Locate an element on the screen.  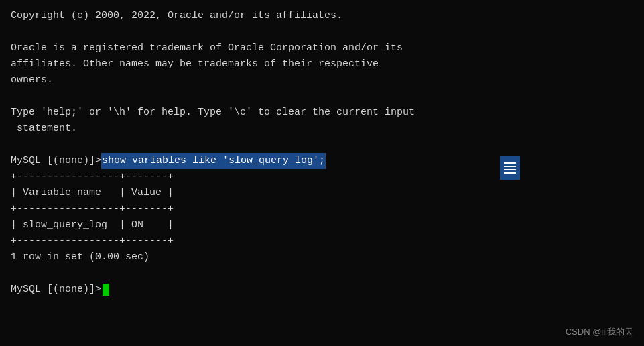
trademark-line-1: Oracle is a registered trademark of Orac… is located at coordinates (322, 48).